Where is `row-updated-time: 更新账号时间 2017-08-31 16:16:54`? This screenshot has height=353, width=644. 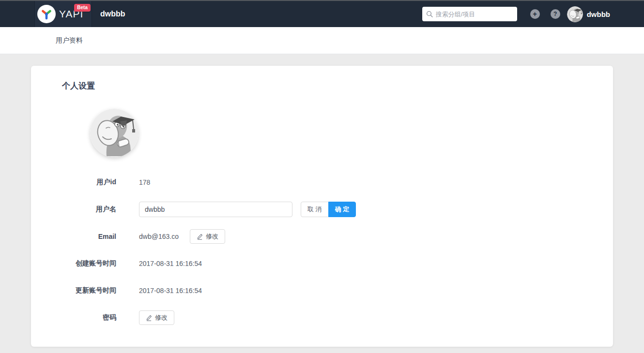 row-updated-time: 更新账号时间 2017-08-31 16:16:54 is located at coordinates (322, 291).